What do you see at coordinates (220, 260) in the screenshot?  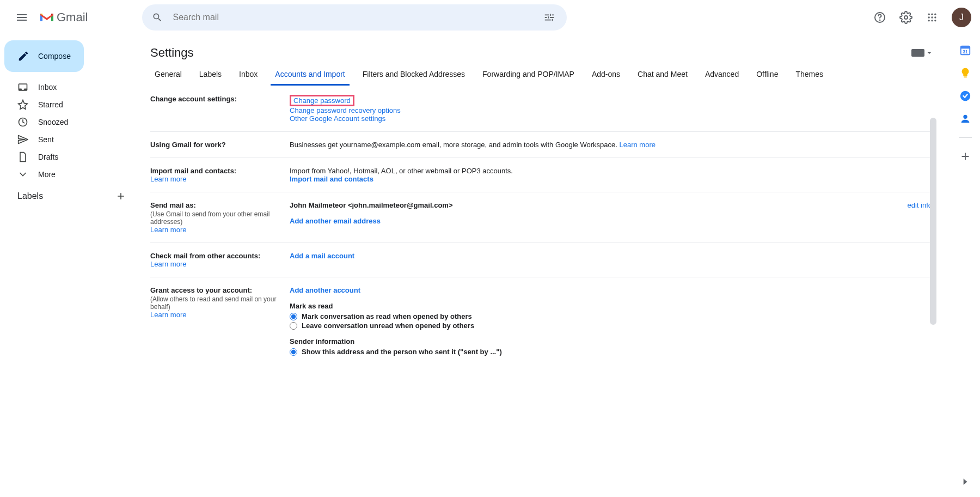 I see `section-label: Check mail from other accounts: Learn mo…` at bounding box center [220, 260].